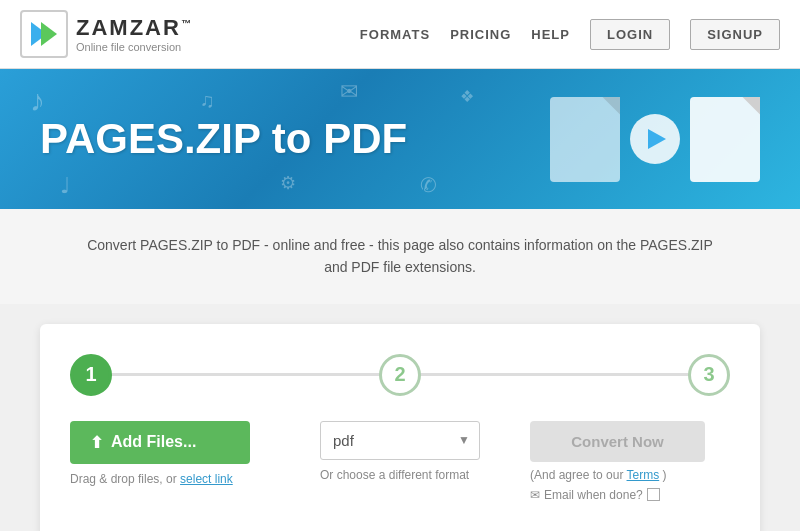  I want to click on file-icon-right, so click(725, 140).